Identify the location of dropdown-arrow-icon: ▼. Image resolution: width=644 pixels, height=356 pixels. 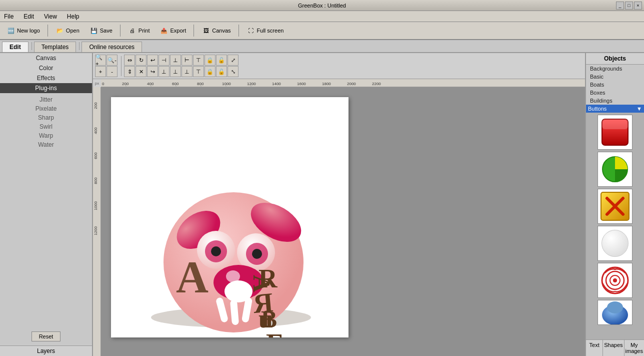
(639, 109).